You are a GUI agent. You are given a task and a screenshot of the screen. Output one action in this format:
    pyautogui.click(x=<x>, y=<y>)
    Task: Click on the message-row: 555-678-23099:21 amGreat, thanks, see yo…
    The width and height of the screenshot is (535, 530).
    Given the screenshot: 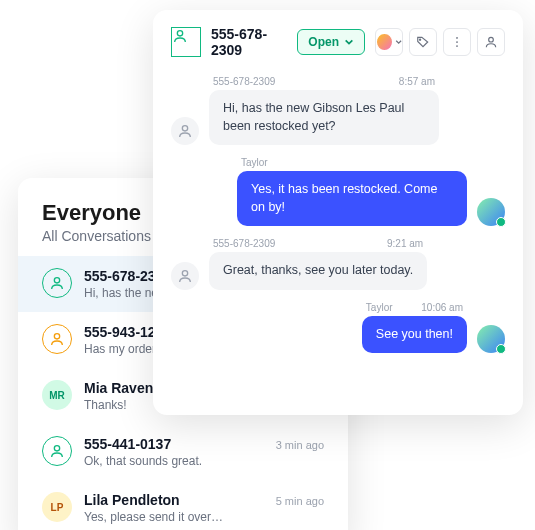 What is the action you would take?
    pyautogui.click(x=338, y=264)
    